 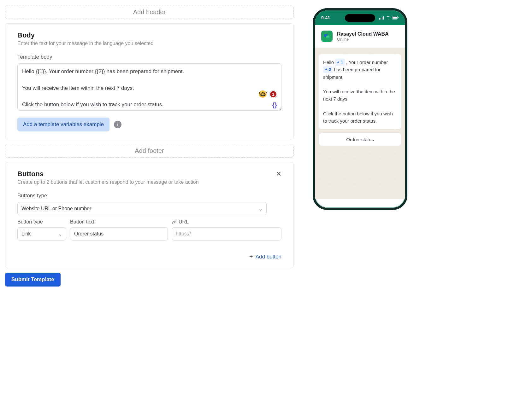 What do you see at coordinates (174, 222) in the screenshot?
I see `link-icon` at bounding box center [174, 222].